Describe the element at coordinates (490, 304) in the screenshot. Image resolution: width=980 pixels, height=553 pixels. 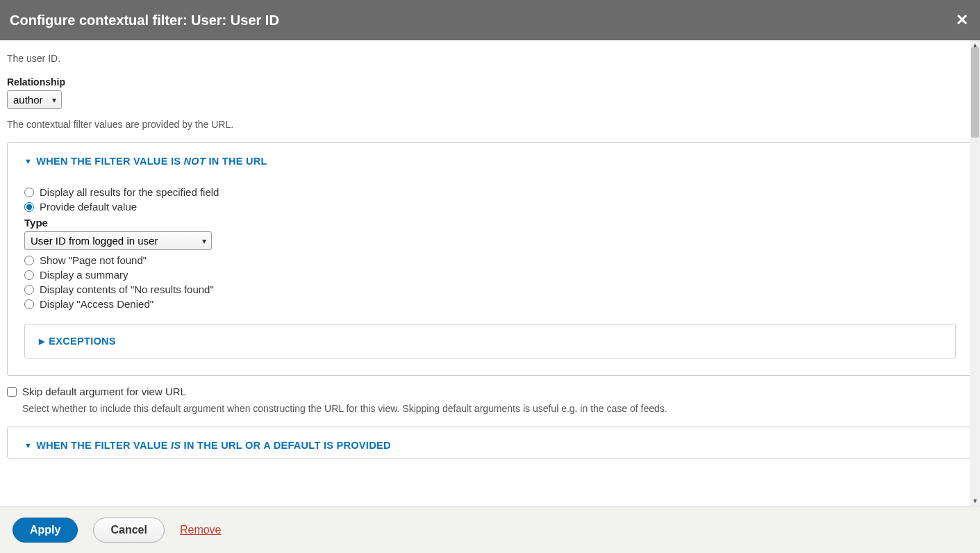
I see `radio-access-denied: Display "Access Denied"` at that location.